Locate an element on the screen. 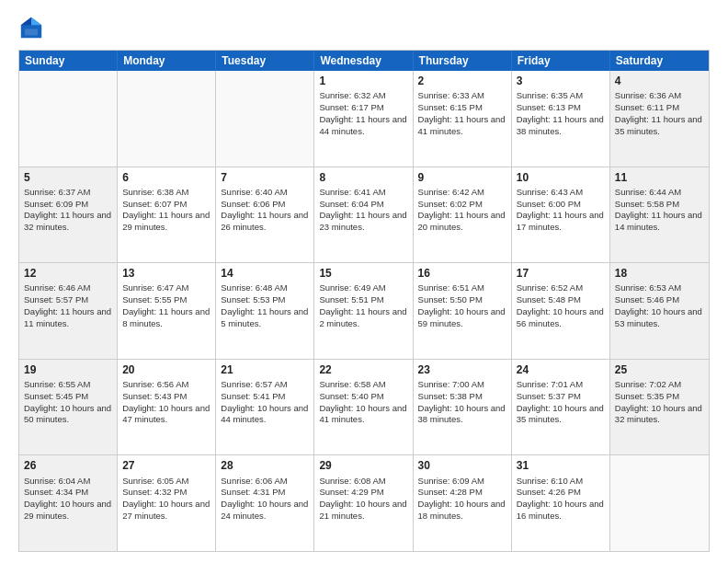 Image resolution: width=728 pixels, height=563 pixels. sunrise-text: Sunrise: 6:44 AM is located at coordinates (648, 191).